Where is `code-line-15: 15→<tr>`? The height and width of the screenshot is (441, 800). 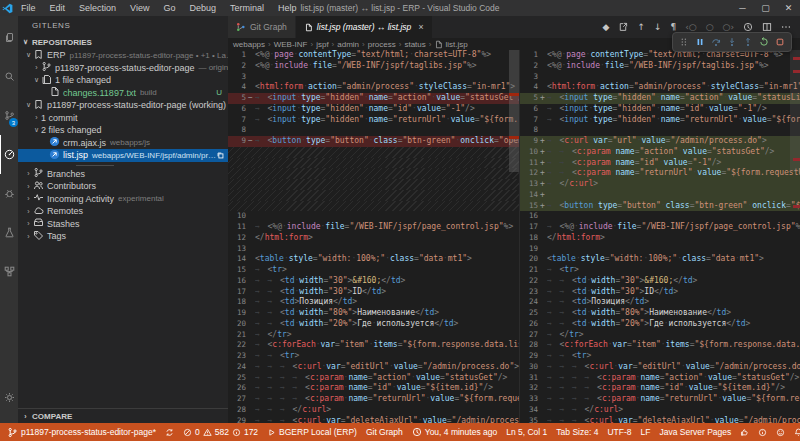
code-line-15: 15→<tr> is located at coordinates (374, 270).